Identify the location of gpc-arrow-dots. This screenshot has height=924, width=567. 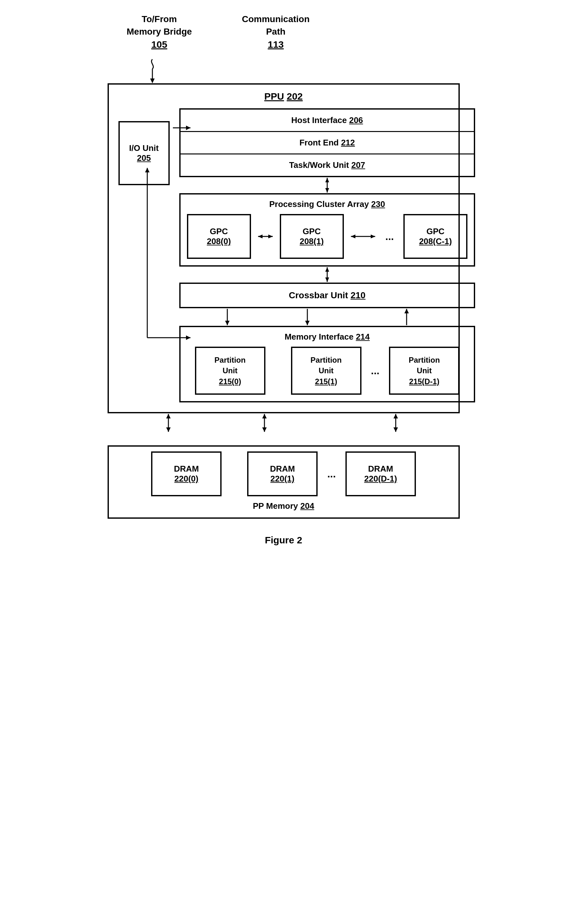
(363, 236).